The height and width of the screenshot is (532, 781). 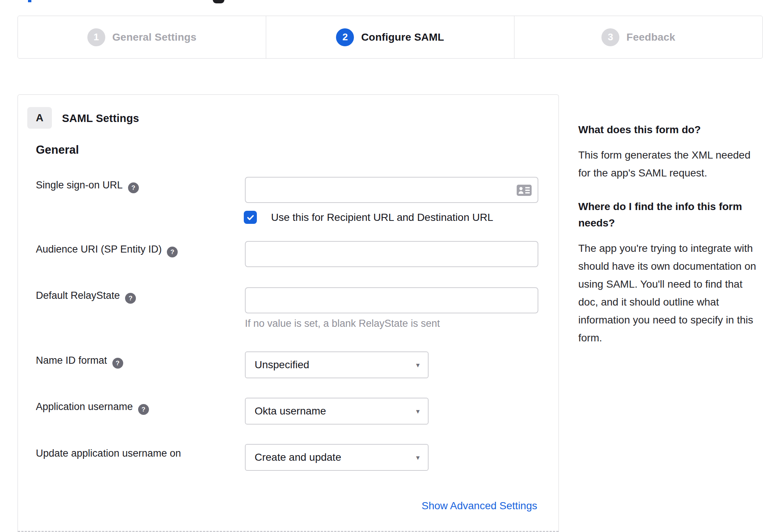 What do you see at coordinates (337, 457) in the screenshot?
I see `update-application-username-select: Create and update ▾` at bounding box center [337, 457].